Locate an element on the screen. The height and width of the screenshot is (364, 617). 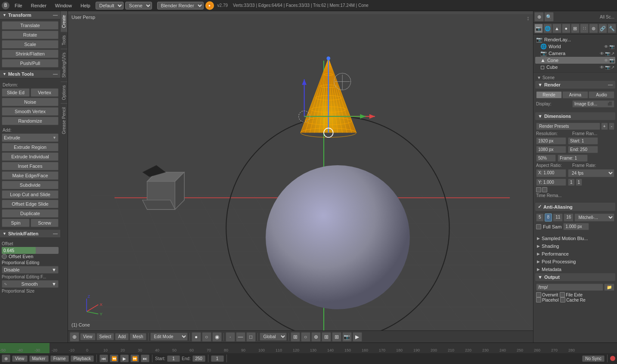
vp-icon-mirror: ⊕ is located at coordinates (316, 337).